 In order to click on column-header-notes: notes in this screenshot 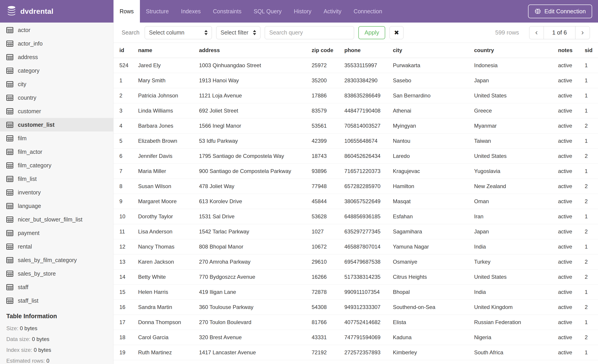, I will do `click(571, 50)`.